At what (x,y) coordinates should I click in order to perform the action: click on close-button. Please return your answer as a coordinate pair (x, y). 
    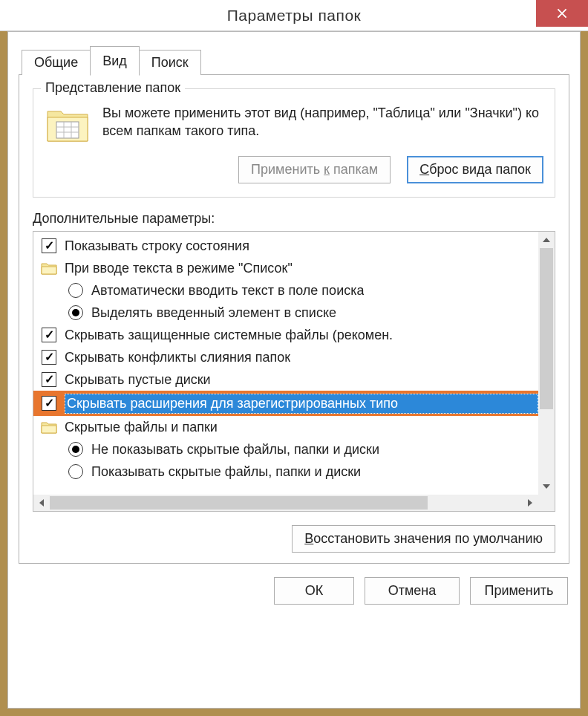
    Looking at the image, I should click on (562, 13).